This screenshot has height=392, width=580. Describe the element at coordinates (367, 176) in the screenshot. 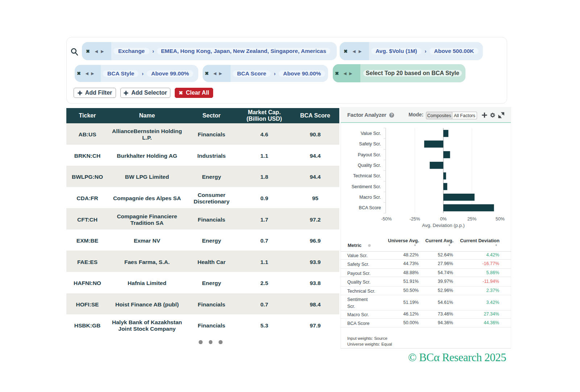

I see `svg-text: Technical Scr.` at that location.